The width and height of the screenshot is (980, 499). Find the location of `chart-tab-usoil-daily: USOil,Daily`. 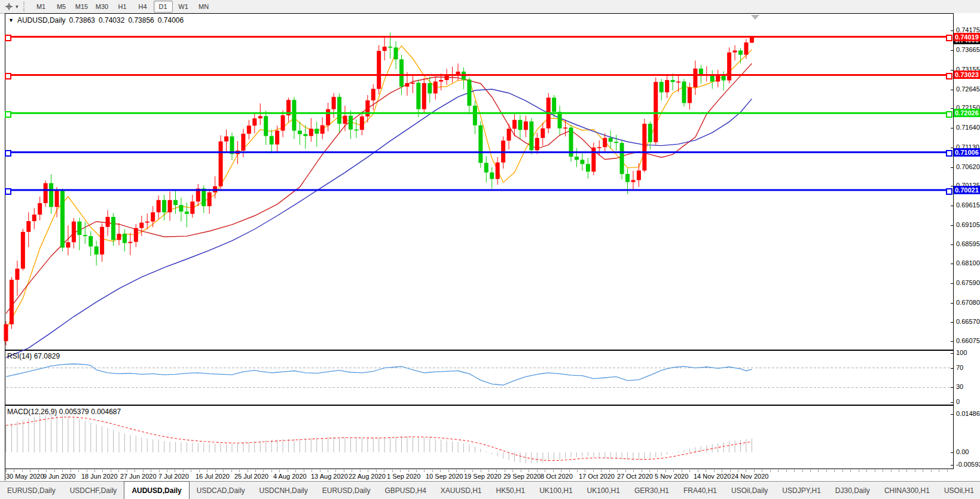

chart-tab-usoil-daily: USOil,Daily is located at coordinates (750, 490).